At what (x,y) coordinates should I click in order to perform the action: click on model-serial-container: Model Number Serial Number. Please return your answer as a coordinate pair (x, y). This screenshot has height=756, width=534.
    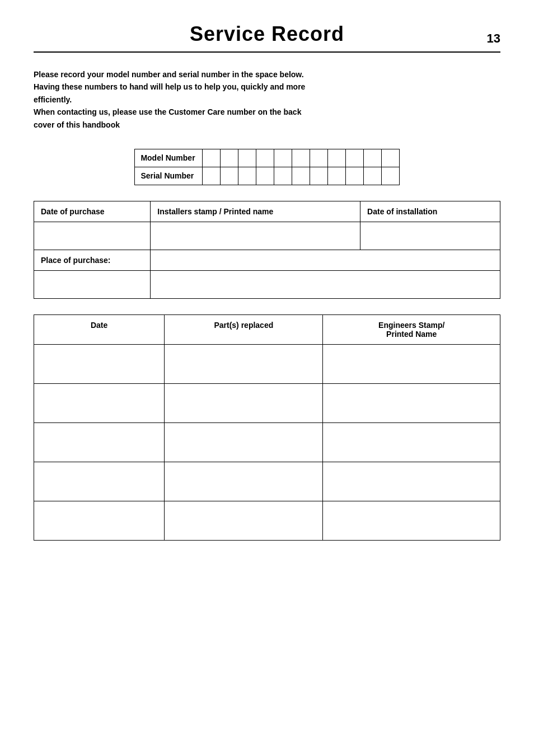
    Looking at the image, I should click on (267, 167).